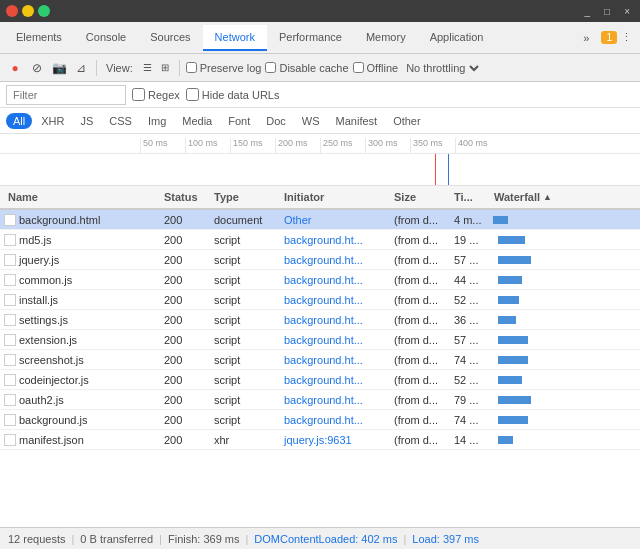  I want to click on ruler-tick: 250 ms, so click(342, 146).